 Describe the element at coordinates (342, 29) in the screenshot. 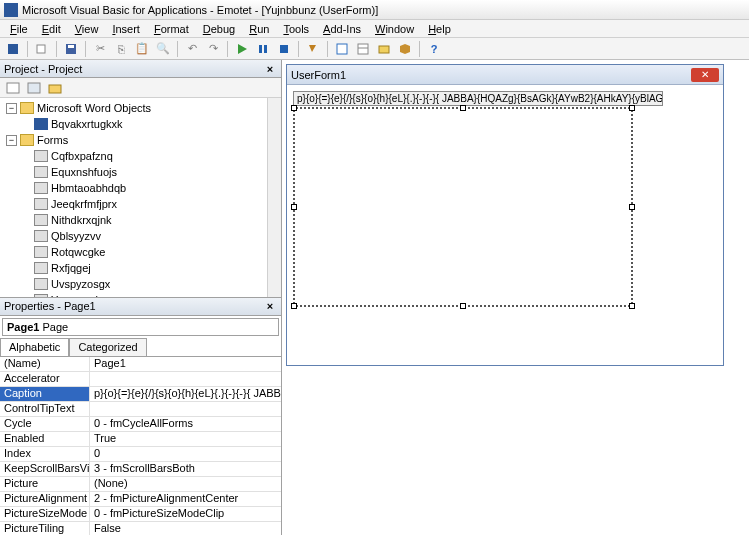

I see `menu-add-ins: Add-Ins` at that location.